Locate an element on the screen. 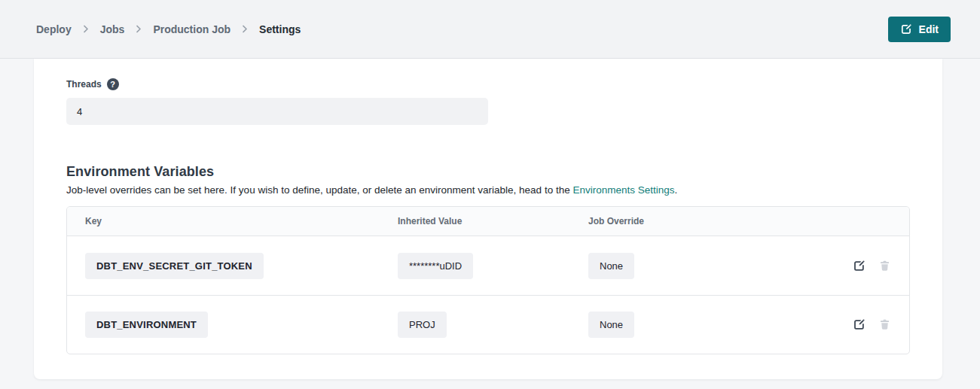 This screenshot has height=389, width=980. description-period: . is located at coordinates (676, 190).